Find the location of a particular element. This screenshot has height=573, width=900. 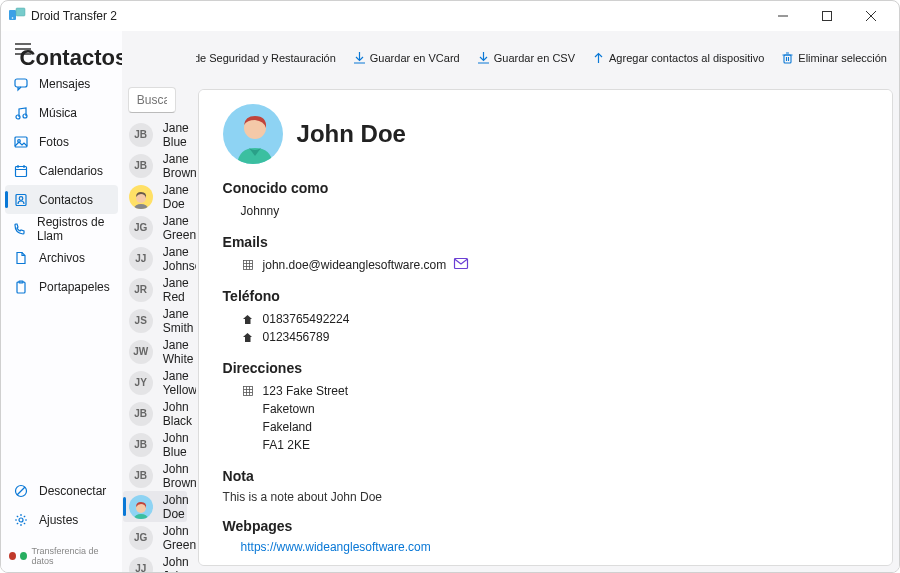

contact-item: JBJane Blue is located at coordinates (155, 134).